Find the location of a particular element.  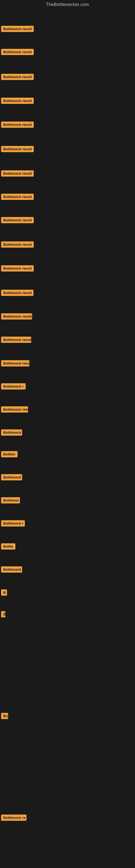

bottleneck-badge: Bottlen is located at coordinates (9, 454).